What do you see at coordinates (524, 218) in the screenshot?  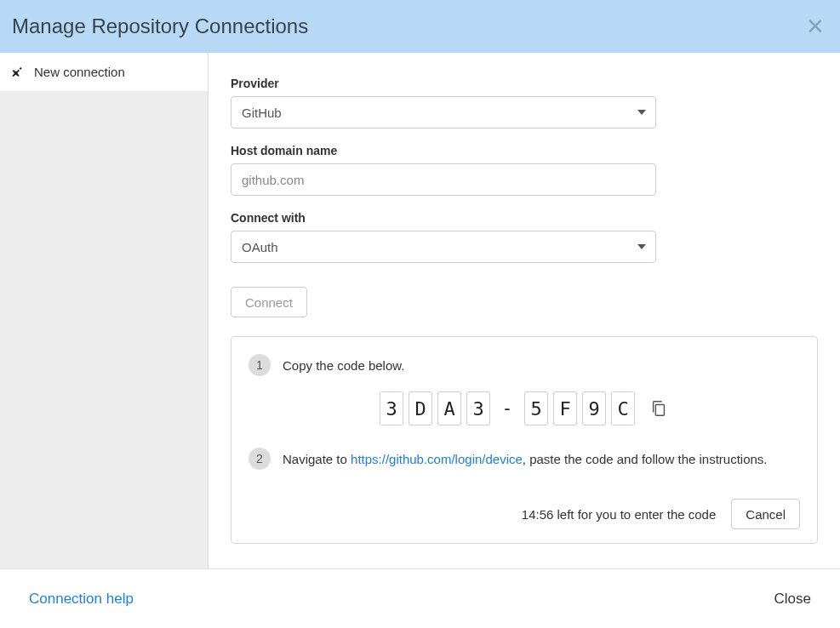 I see `connect-with-label: Connect with` at bounding box center [524, 218].